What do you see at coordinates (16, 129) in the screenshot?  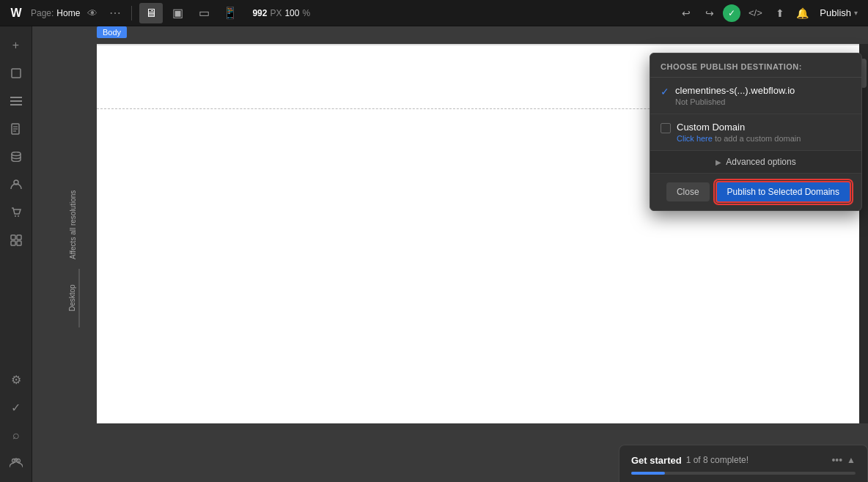 I see `sidebar-pages-icon` at bounding box center [16, 129].